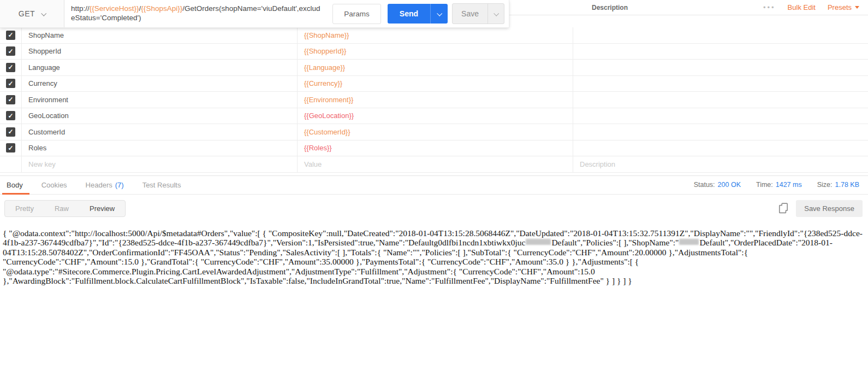 Image resolution: width=868 pixels, height=387 pixels. What do you see at coordinates (434, 52) in the screenshot?
I see `param-row-shopperid: ShopperId {{ShopperId}}` at bounding box center [434, 52].